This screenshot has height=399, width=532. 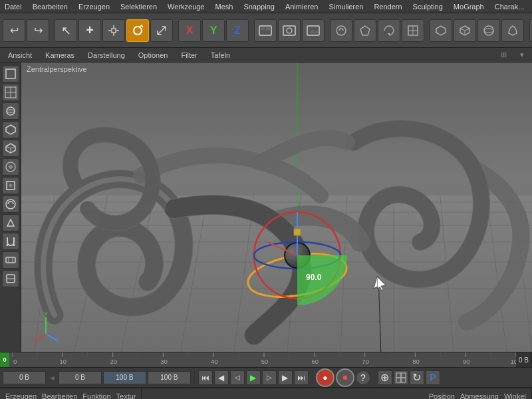 What do you see at coordinates (80, 378) in the screenshot?
I see `start-frame-input` at bounding box center [80, 378].